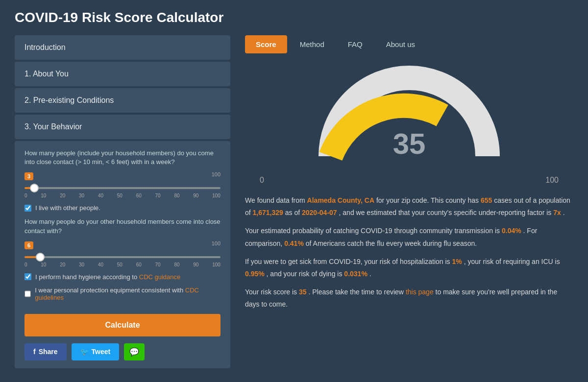  What do you see at coordinates (122, 185) in the screenshot?
I see `q1-slider-container: 3 100 0102030405060708090100` at bounding box center [122, 185].